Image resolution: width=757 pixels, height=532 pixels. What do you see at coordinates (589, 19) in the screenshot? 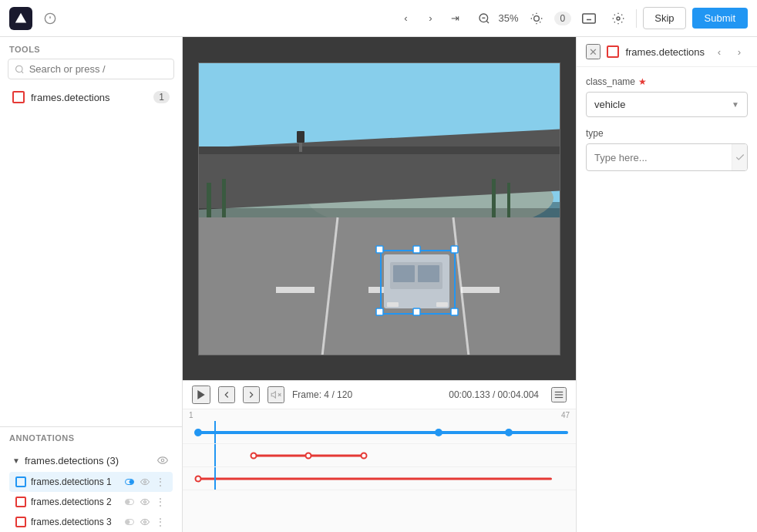
I see `keyboard-button` at bounding box center [589, 19].